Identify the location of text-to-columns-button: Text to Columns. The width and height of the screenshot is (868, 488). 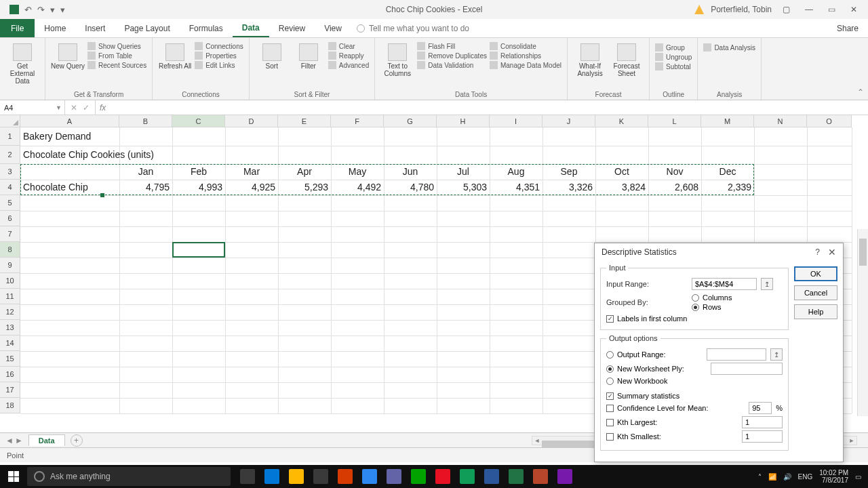
(397, 59).